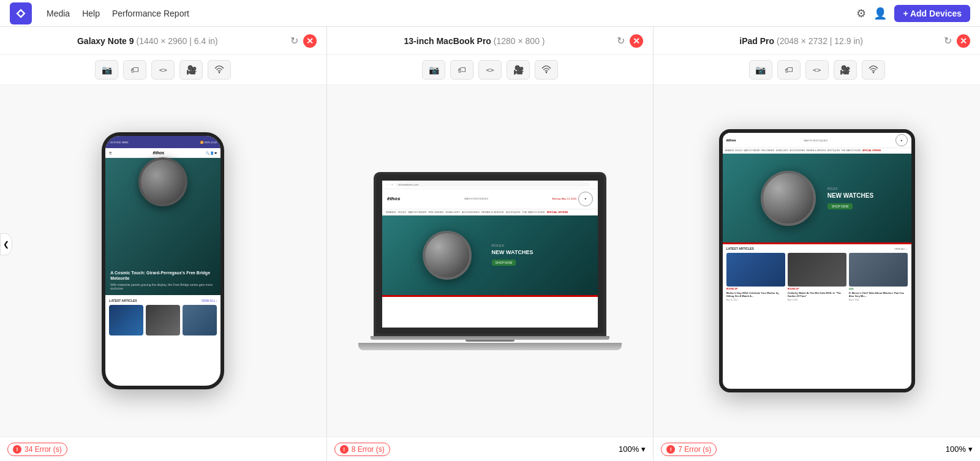 This screenshot has width=980, height=461. Describe the element at coordinates (37, 449) in the screenshot. I see `phone-error-badge: ! 34 Error (s)` at that location.